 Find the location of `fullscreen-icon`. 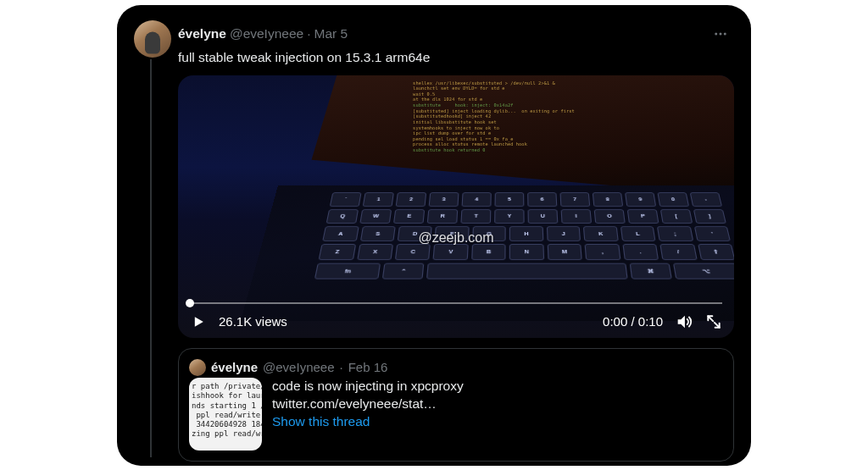

fullscreen-icon is located at coordinates (714, 322).